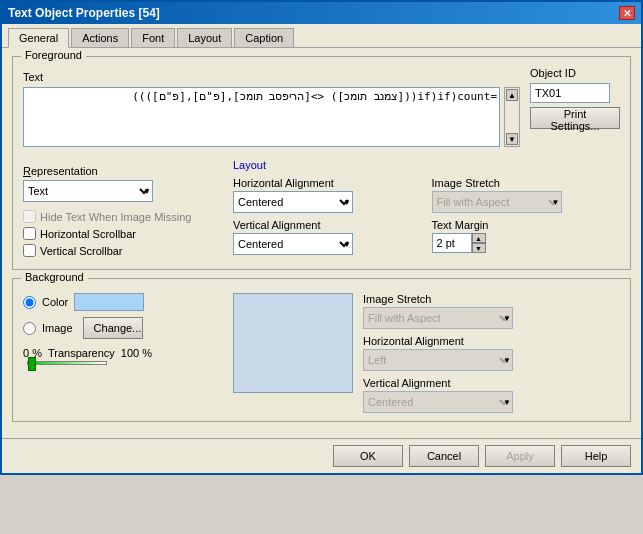 The width and height of the screenshot is (643, 534). Describe the element at coordinates (123, 328) in the screenshot. I see `image-radio-row: Image Change...` at that location.